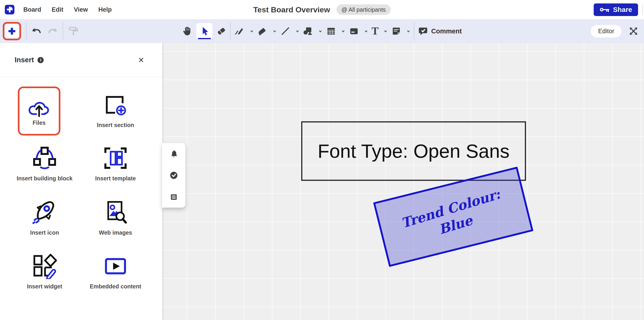 This screenshot has width=644, height=320. I want to click on tile-insert-section: Insert section, so click(116, 110).